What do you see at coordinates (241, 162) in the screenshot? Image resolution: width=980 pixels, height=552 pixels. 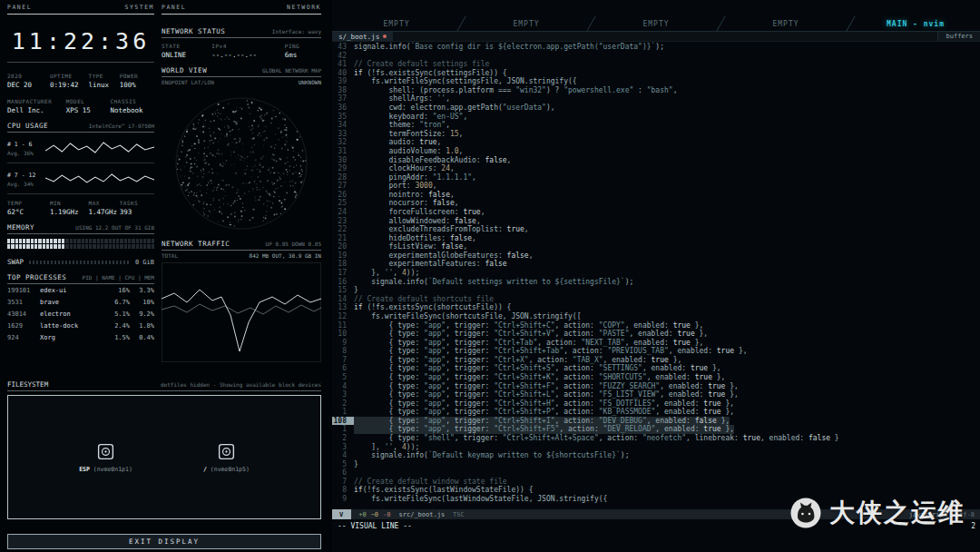 I see `globe` at bounding box center [241, 162].